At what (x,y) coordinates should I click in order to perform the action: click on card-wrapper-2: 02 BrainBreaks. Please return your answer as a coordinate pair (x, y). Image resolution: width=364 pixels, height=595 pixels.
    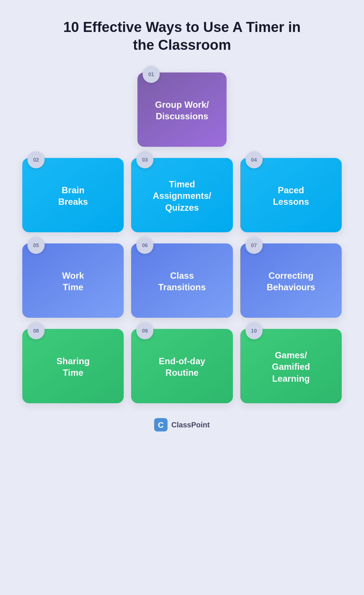
    Looking at the image, I should click on (73, 195).